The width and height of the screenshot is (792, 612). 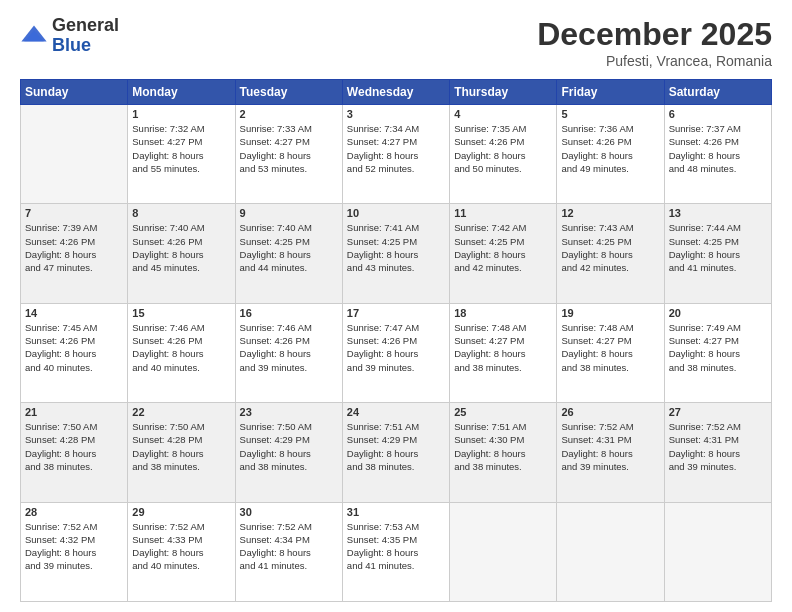 I want to click on day-number: 11, so click(x=503, y=213).